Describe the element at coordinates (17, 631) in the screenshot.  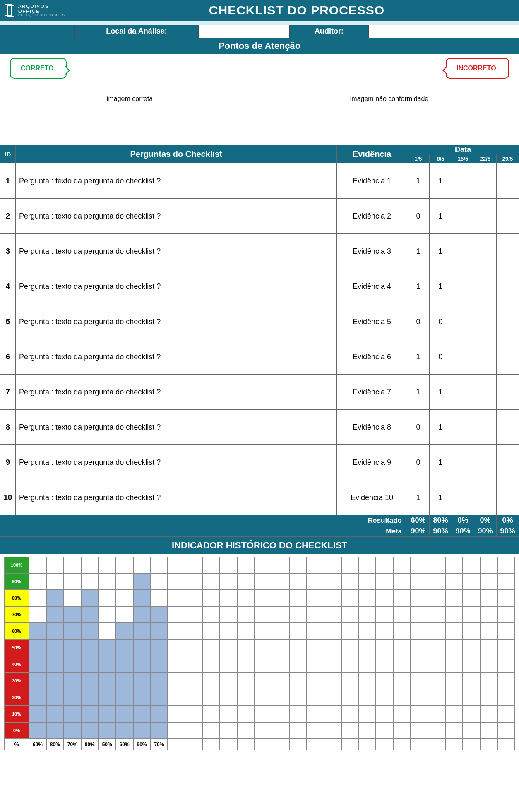
I see `y-tick: 60%` at that location.